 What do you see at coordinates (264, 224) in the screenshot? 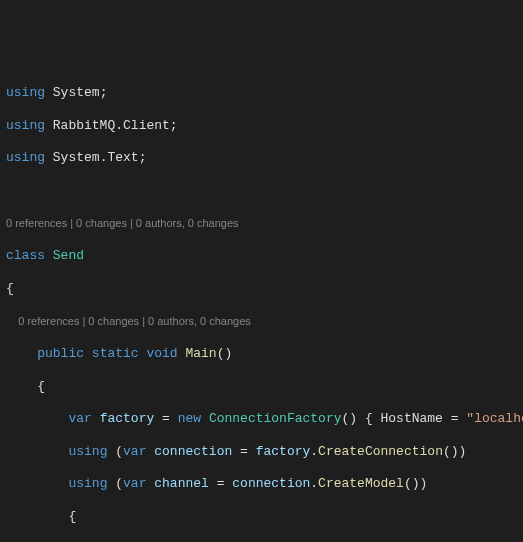
I see `codelens-class: 0 references | 0 changes | 0 authors, 0 …` at bounding box center [264, 224].